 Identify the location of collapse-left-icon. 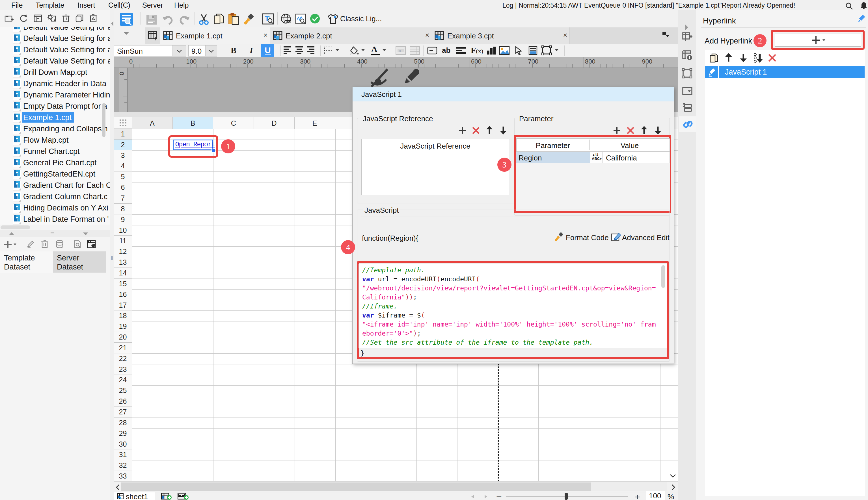
(112, 24).